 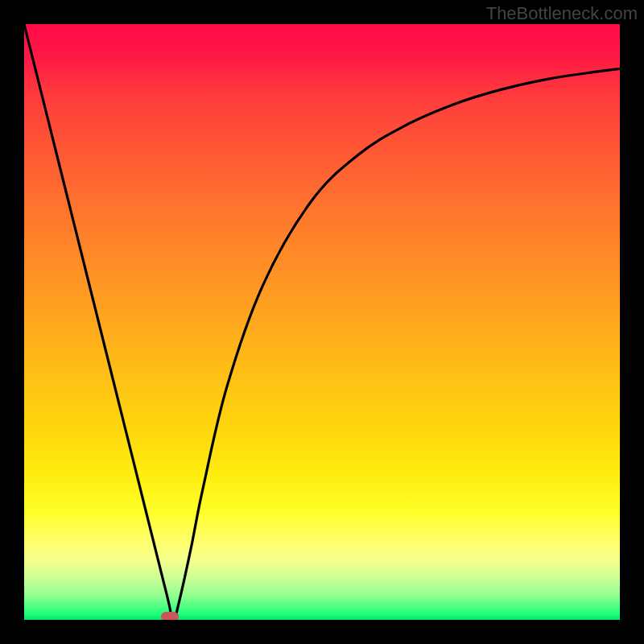 I want to click on optimum-marker, so click(x=170, y=616).